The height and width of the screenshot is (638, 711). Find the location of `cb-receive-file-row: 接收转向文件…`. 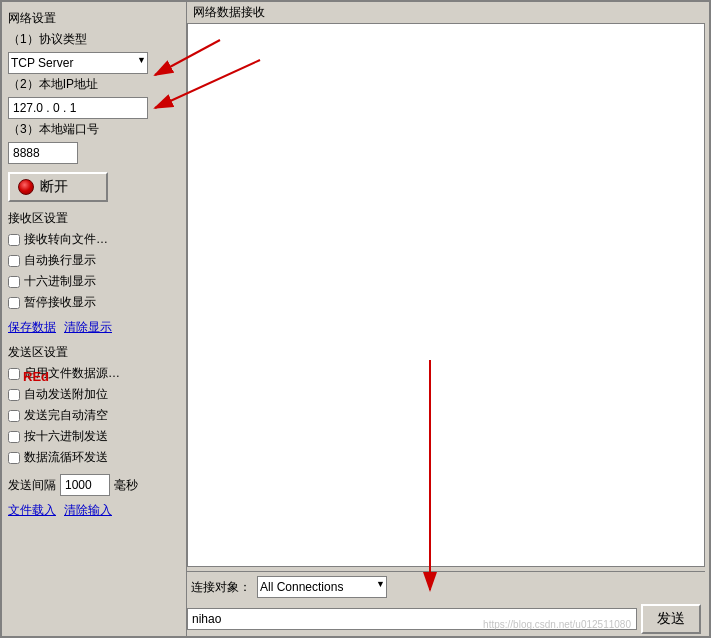

cb-receive-file-row: 接收转向文件… is located at coordinates (94, 240).